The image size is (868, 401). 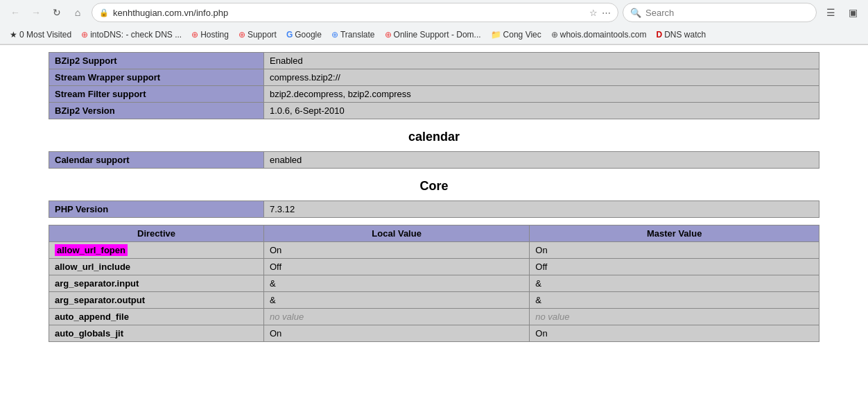 What do you see at coordinates (720, 12) in the screenshot?
I see `search-bar: 🔍 Search` at bounding box center [720, 12].